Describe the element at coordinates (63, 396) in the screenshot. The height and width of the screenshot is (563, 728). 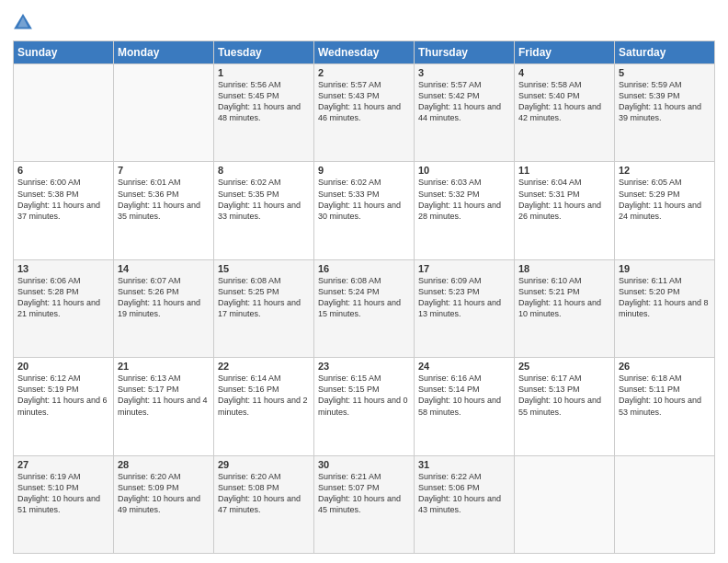
I see `day-info: Sunrise: 6:12 AM Sunset: 5:19 PM Dayligh…` at that location.